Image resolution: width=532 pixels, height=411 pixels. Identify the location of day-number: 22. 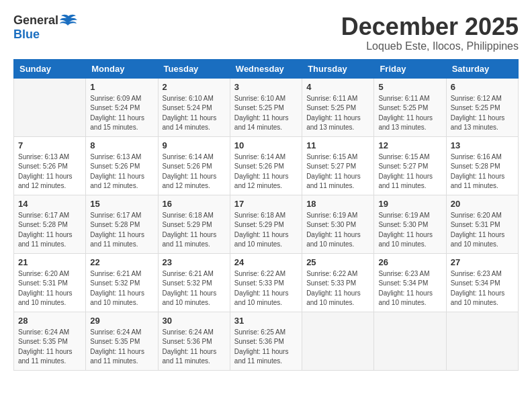
(122, 262).